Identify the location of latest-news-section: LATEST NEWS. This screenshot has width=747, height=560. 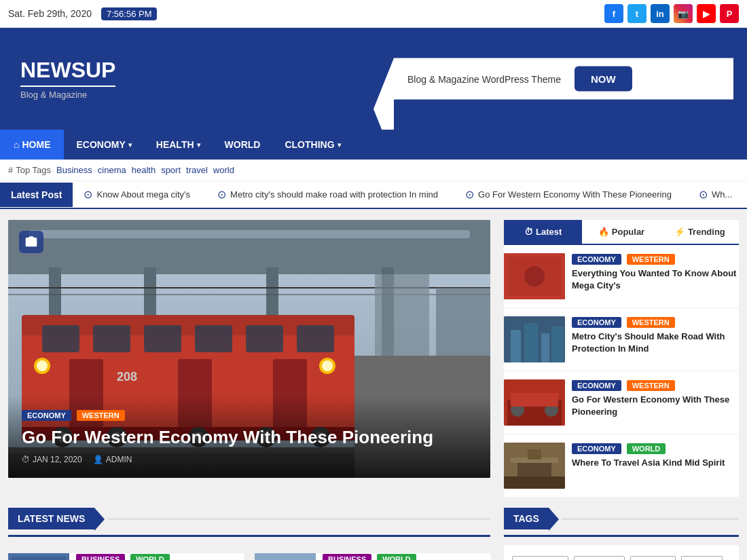
(249, 534).